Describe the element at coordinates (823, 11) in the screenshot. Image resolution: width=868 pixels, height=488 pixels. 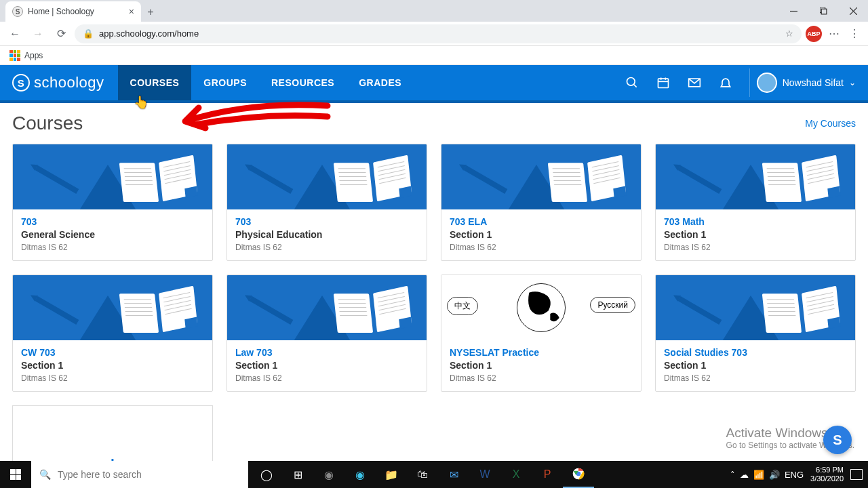
I see `window-maximize-button` at that location.